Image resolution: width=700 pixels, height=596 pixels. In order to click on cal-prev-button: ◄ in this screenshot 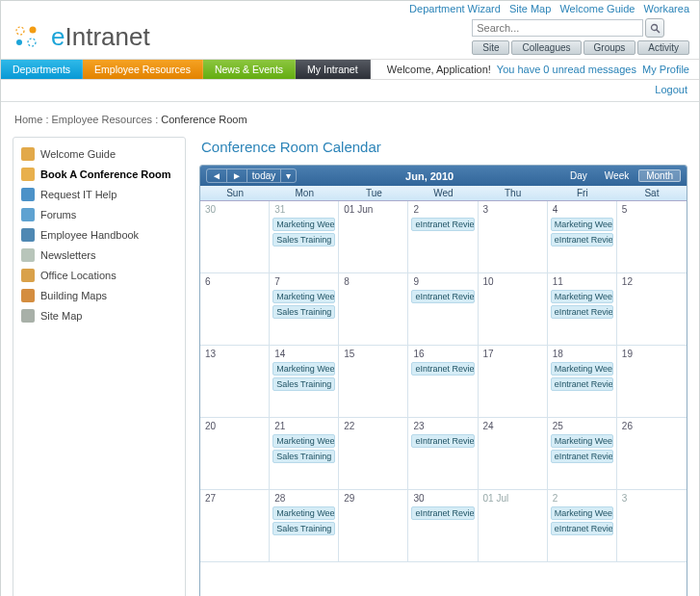, I will do `click(217, 175)`.